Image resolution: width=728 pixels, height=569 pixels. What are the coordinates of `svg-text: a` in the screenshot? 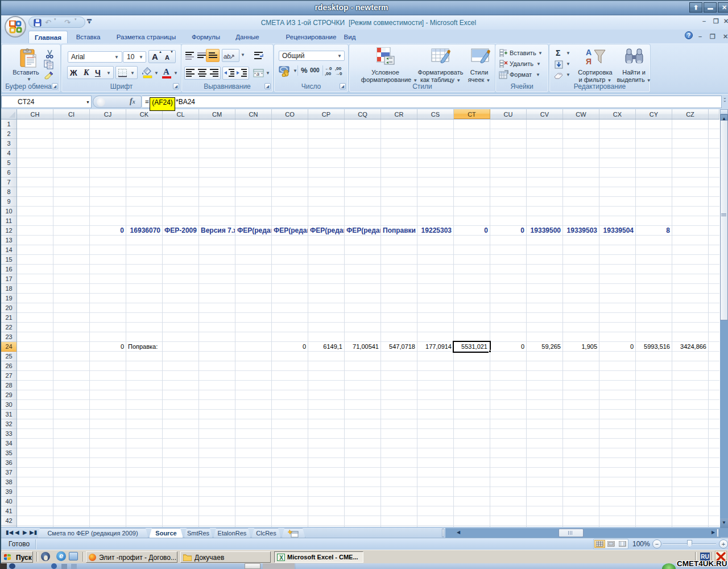 It's located at (258, 74).